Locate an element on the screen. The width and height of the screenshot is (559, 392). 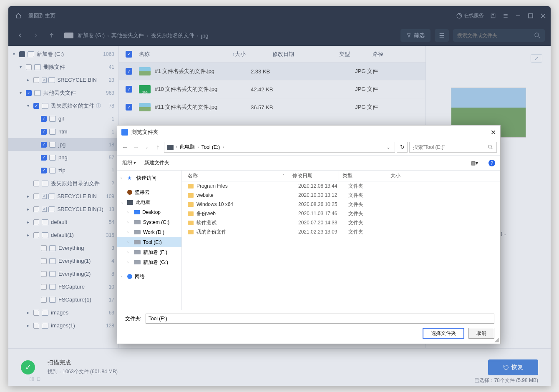
col-path: 路径 is located at coordinates (395, 54).